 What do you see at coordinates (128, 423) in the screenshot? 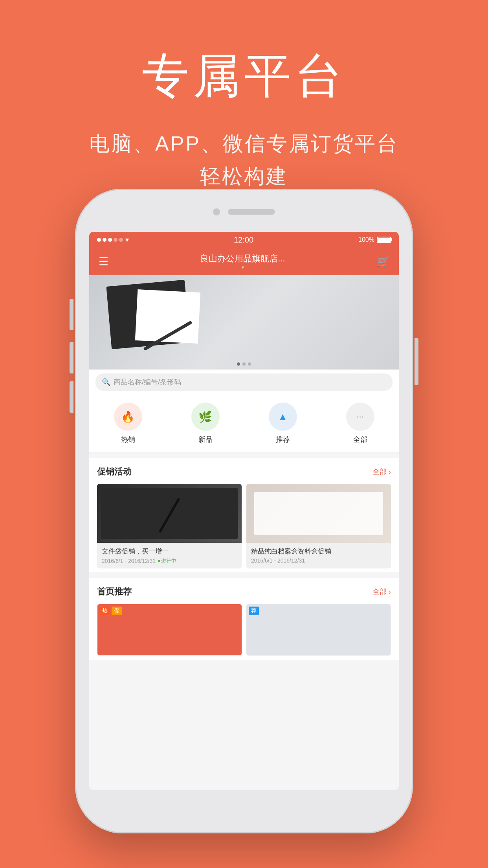
I see `category-hot: 🔥 热销` at bounding box center [128, 423].